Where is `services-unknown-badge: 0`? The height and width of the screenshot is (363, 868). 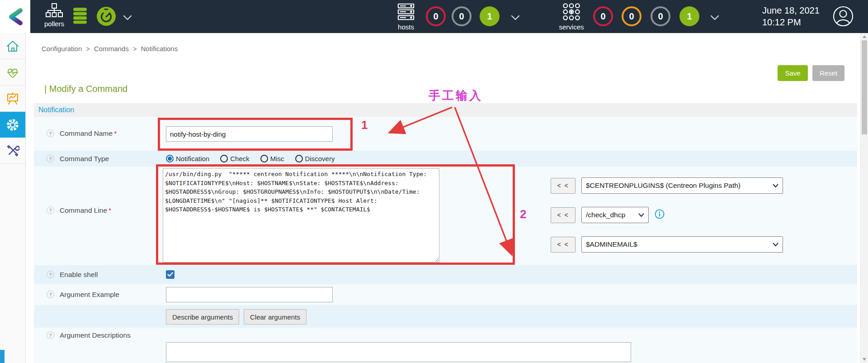 services-unknown-badge: 0 is located at coordinates (660, 16).